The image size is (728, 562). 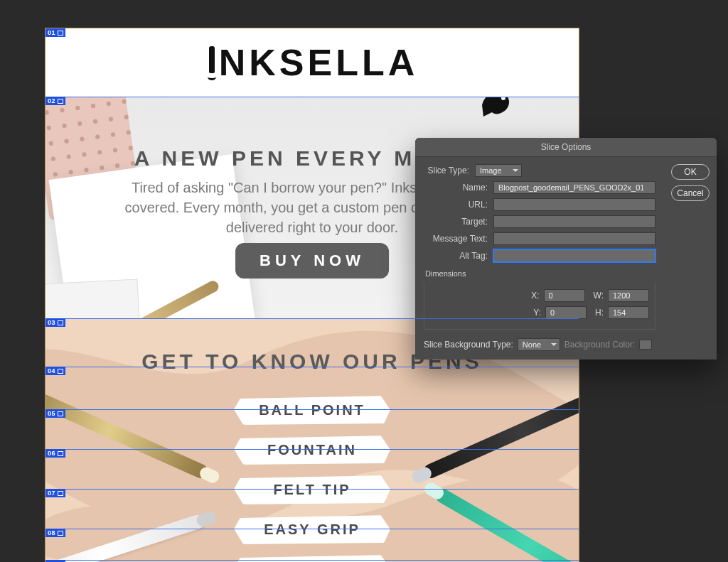 I want to click on y-input, so click(x=566, y=313).